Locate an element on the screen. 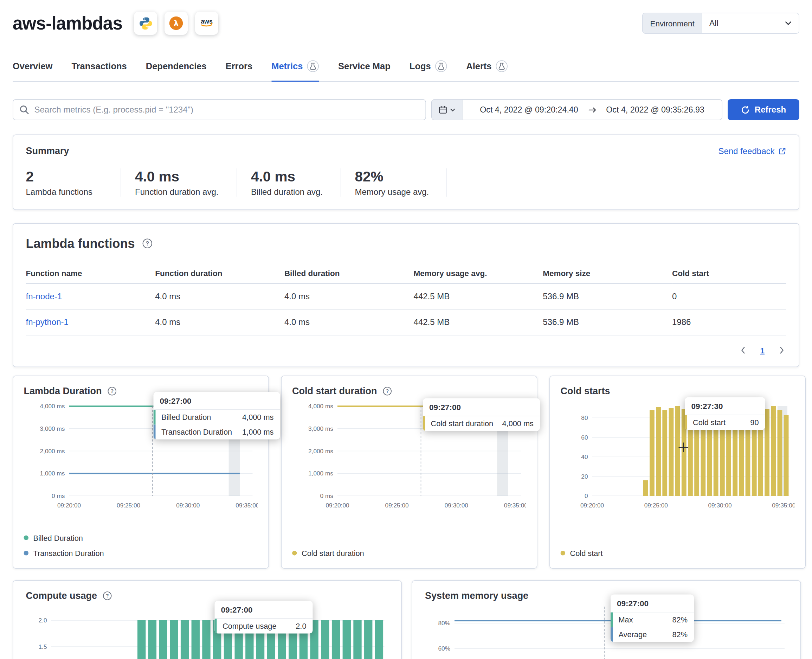 The width and height of the screenshot is (812, 659). legend-label: Cold start is located at coordinates (587, 553).